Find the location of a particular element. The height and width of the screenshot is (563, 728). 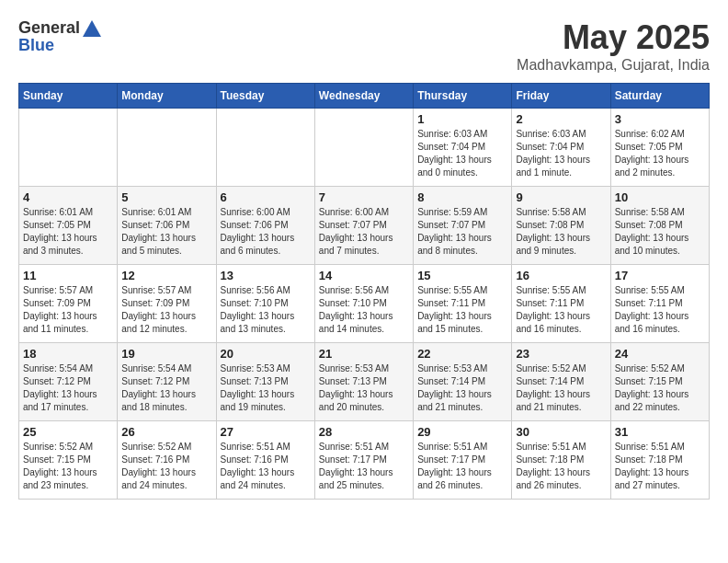

day-cell: 5Sunrise: 6:01 AM Sunset: 7:06 PM Daylig… is located at coordinates (167, 226).